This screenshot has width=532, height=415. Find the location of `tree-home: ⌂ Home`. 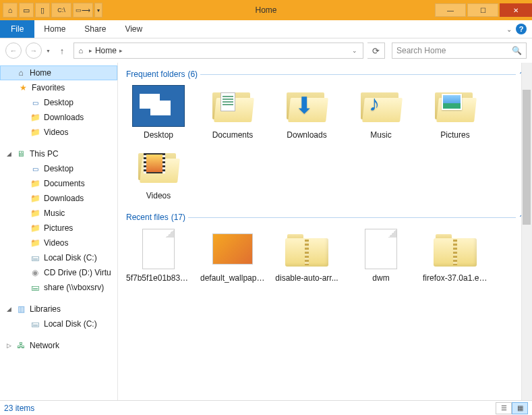

tree-home: ⌂ Home is located at coordinates (59, 73).